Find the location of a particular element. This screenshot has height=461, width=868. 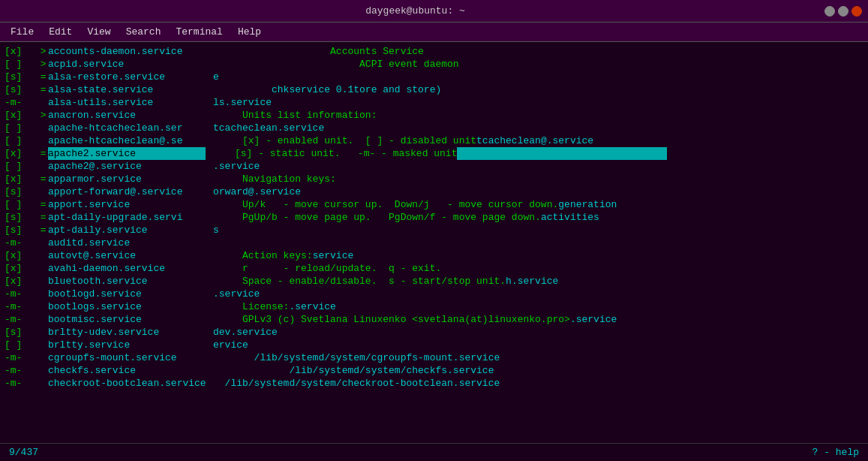

title-bar: daygeek@ubuntu: ~ is located at coordinates (434, 11).